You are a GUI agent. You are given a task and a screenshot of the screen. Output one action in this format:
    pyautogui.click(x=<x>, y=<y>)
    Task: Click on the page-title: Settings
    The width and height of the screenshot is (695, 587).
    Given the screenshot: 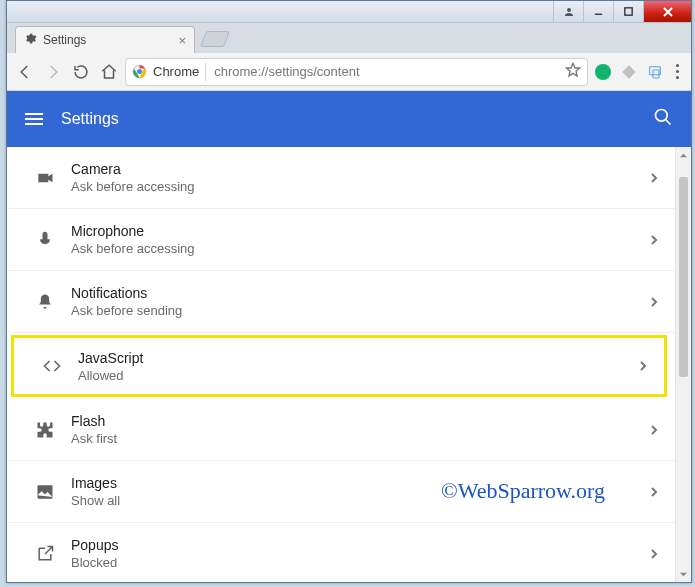 What is the action you would take?
    pyautogui.click(x=90, y=119)
    